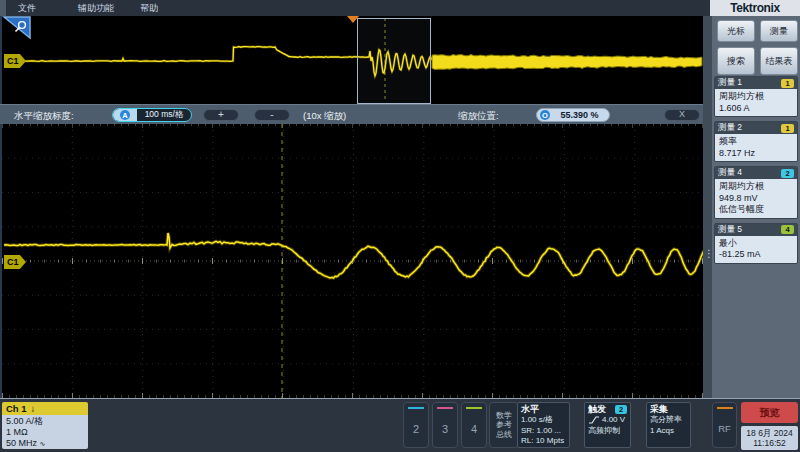 The width and height of the screenshot is (800, 452). What do you see at coordinates (445, 408) in the screenshot?
I see `channel3-color-line` at bounding box center [445, 408].